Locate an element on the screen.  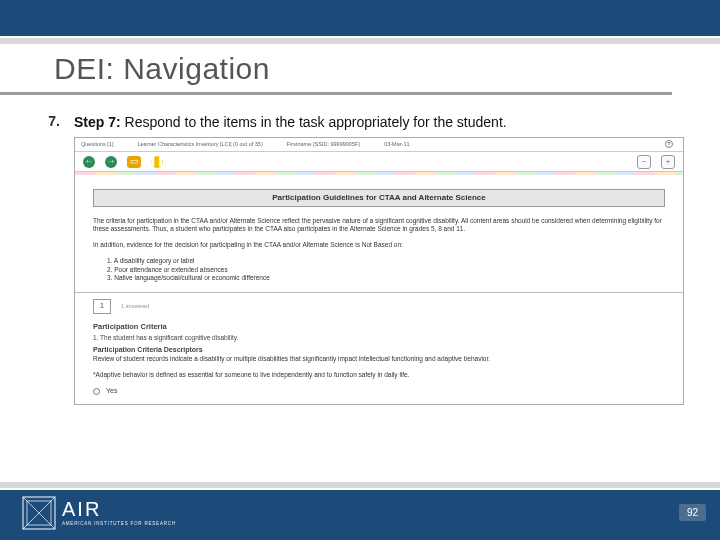
criteria-line: 1. The student has a significant cogniti… is located at coordinates (379, 338).